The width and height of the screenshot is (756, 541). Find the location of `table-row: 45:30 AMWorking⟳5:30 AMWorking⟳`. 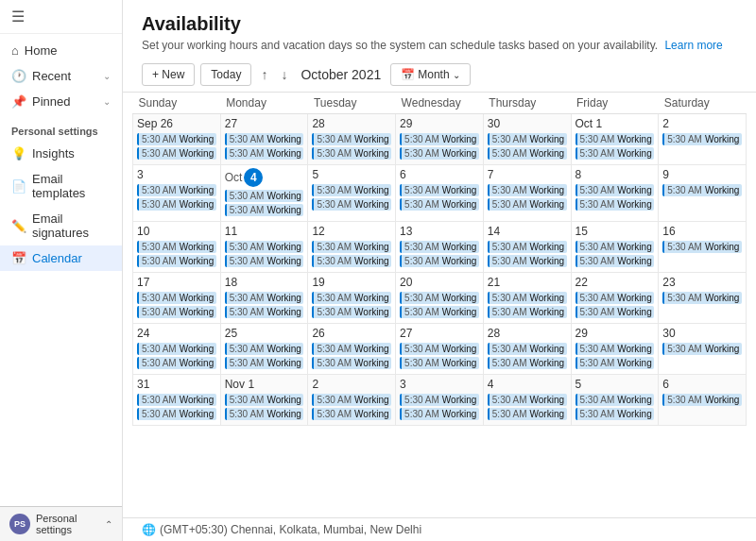

table-row: 45:30 AMWorking⟳5:30 AMWorking⟳ is located at coordinates (527, 400).